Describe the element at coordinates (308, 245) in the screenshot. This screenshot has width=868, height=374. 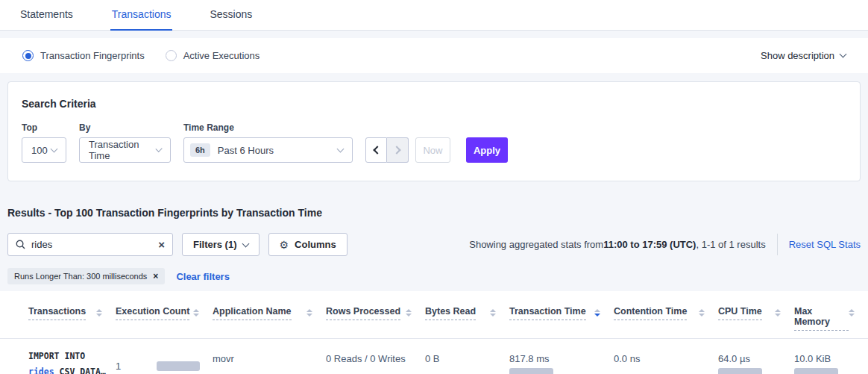
I see `columns-button: ⚙ Columns` at that location.